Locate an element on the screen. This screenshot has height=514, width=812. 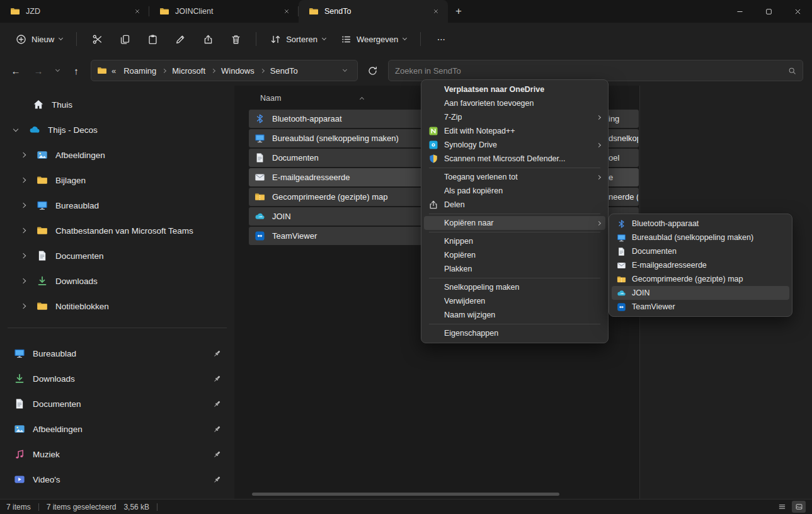
menu-item-share: Delen is located at coordinates (515, 205).